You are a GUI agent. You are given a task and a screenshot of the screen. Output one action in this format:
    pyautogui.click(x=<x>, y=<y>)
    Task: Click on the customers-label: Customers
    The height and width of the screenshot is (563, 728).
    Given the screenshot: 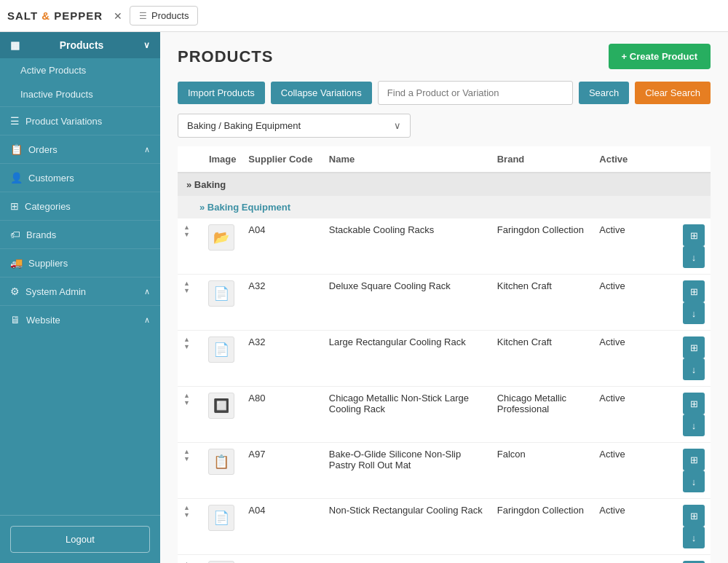 What is the action you would take?
    pyautogui.click(x=51, y=178)
    